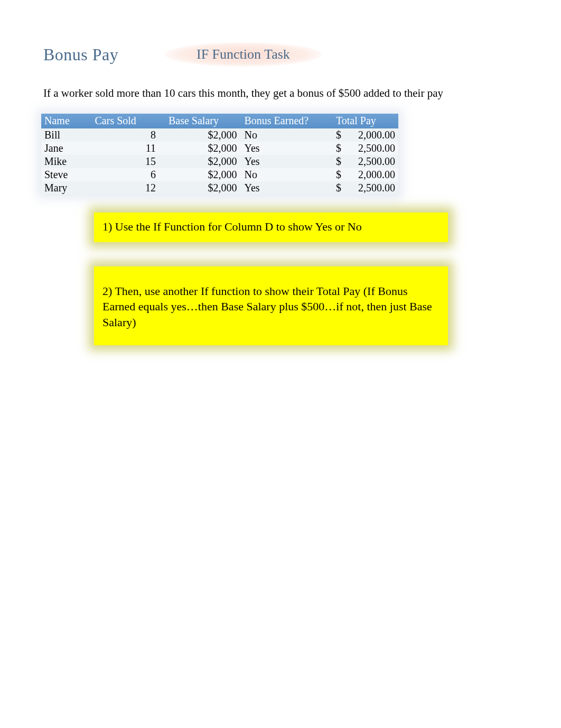 The width and height of the screenshot is (561, 728). I want to click on table-row: Jane 11 $2,000 Yes $ 2,500.00, so click(220, 148).